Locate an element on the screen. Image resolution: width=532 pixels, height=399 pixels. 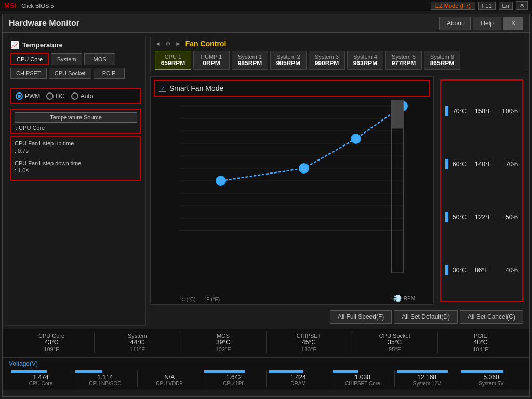
voltage-chipset-core: 1.038 CHIPSET Core is located at coordinates (363, 378).